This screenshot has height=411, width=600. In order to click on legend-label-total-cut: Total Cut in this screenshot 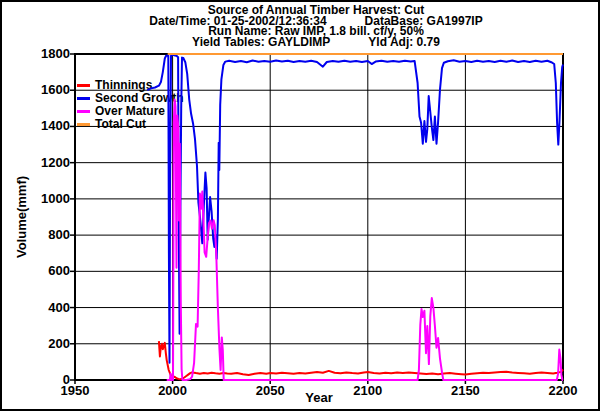, I will do `click(120, 124)`.